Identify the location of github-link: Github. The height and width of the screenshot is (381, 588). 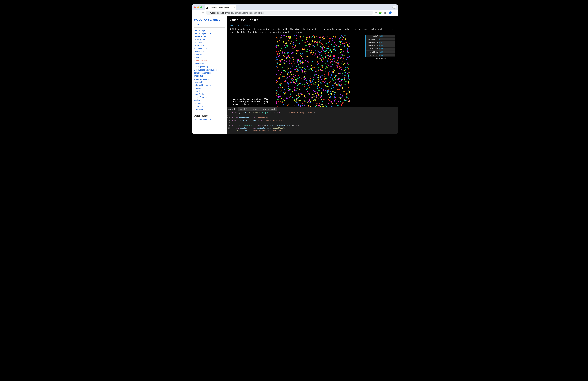
(210, 24).